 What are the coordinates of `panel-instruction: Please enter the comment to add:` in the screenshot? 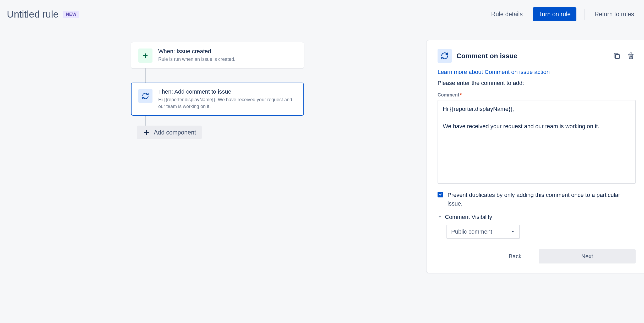 It's located at (537, 83).